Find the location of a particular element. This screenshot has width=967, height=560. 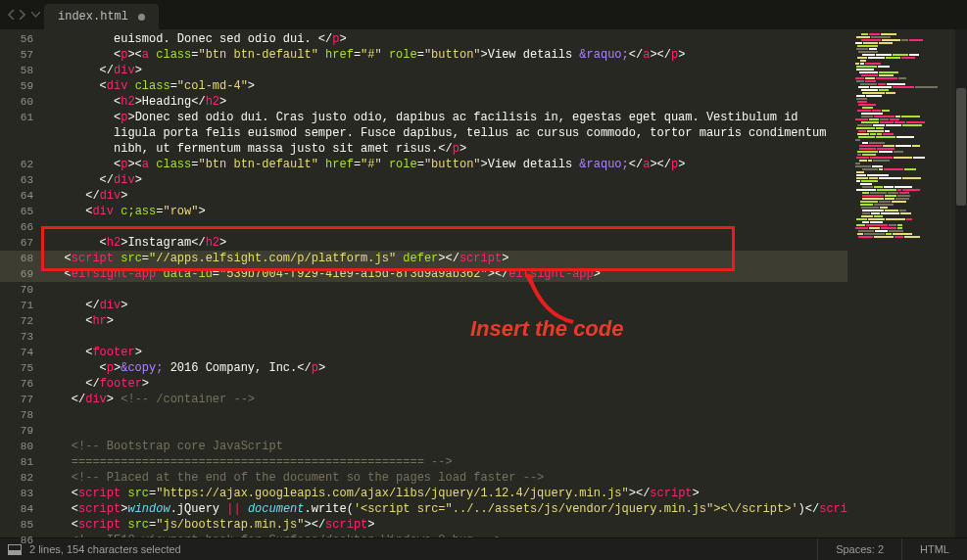

line-number: 60 is located at coordinates (22, 102).